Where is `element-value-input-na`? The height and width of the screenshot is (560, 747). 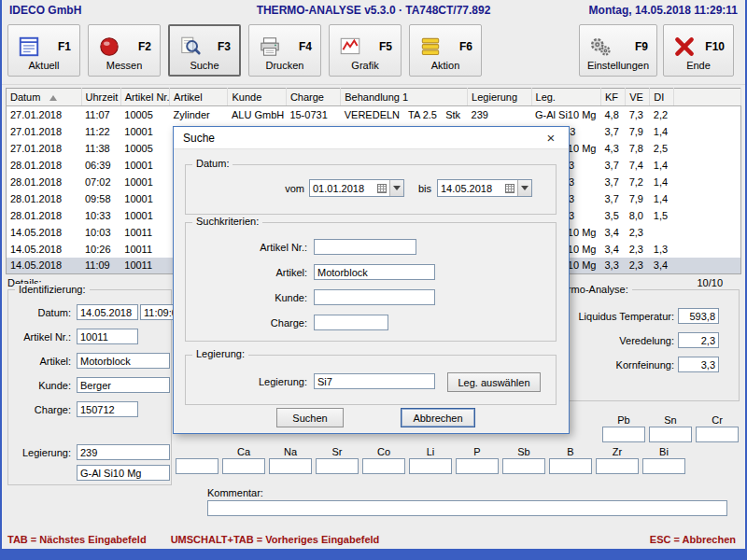 element-value-input-na is located at coordinates (290, 467).